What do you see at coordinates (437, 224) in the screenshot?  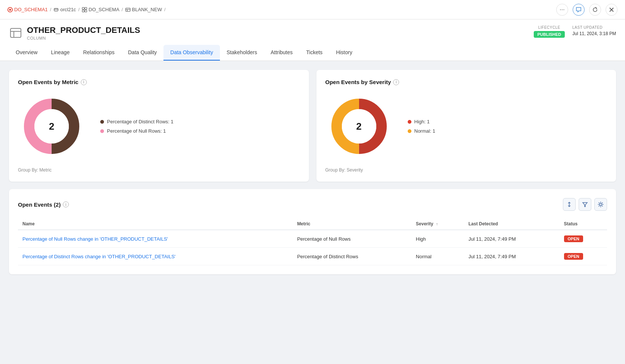 I see `severity-sort-arrow: ↑` at bounding box center [437, 224].